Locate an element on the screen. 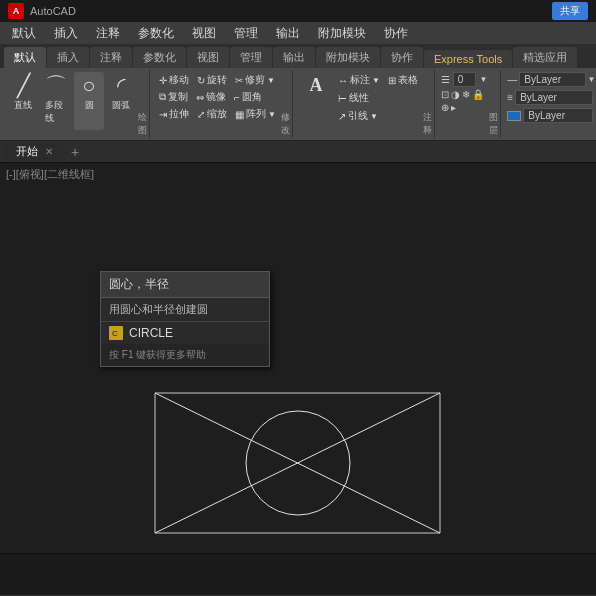 The image size is (596, 596). annotation-dimension-button: ↔ 标注 ▼ is located at coordinates (359, 80).